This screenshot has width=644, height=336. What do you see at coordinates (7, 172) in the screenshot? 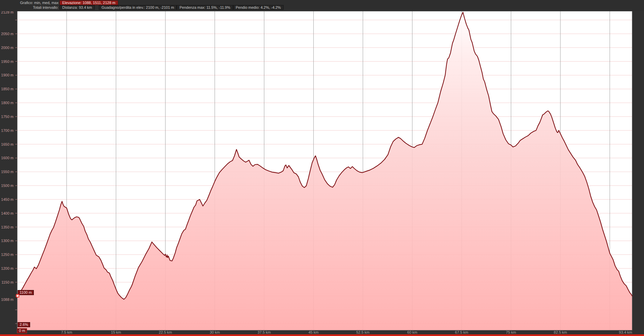
I see `y-tick-label: 1550 m` at bounding box center [7, 172].